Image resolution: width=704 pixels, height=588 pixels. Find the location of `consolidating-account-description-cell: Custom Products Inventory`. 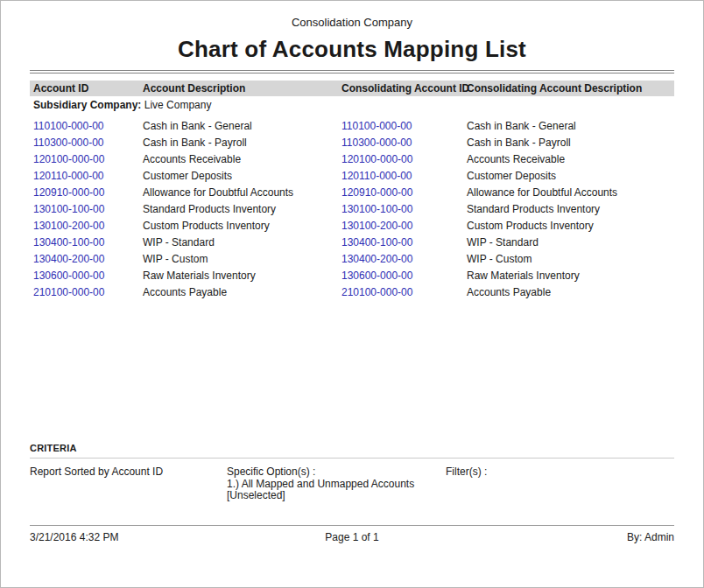

consolidating-account-description-cell: Custom Products Inventory is located at coordinates (569, 226).